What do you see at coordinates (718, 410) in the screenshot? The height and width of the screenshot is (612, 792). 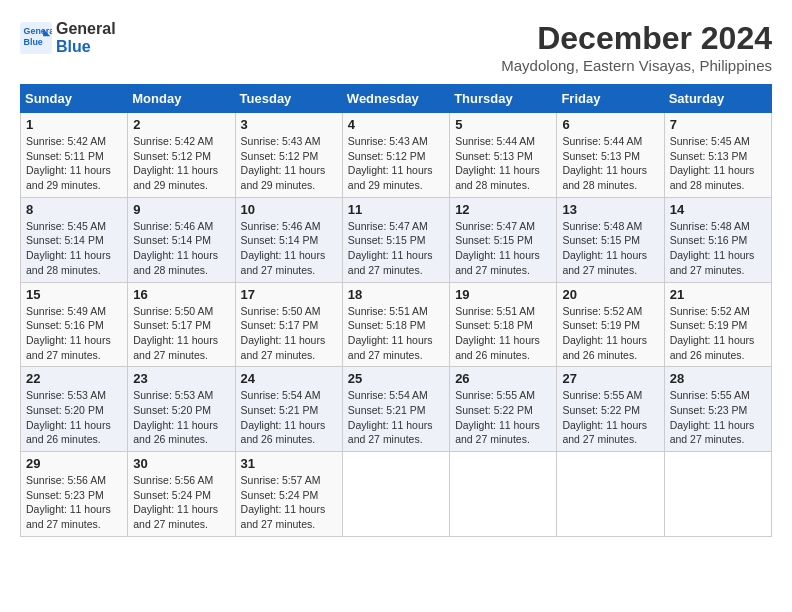 I see `calendar-day-cell: 28Sunrise: 5:55 AMSunset: 5:23 PMDayligh…` at bounding box center [718, 410].